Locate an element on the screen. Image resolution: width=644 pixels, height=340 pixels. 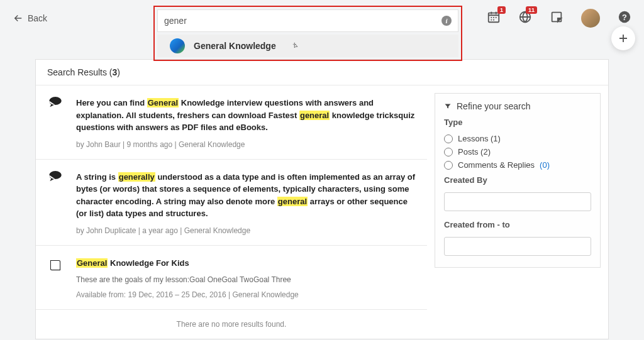
search-input is located at coordinates (303, 21).